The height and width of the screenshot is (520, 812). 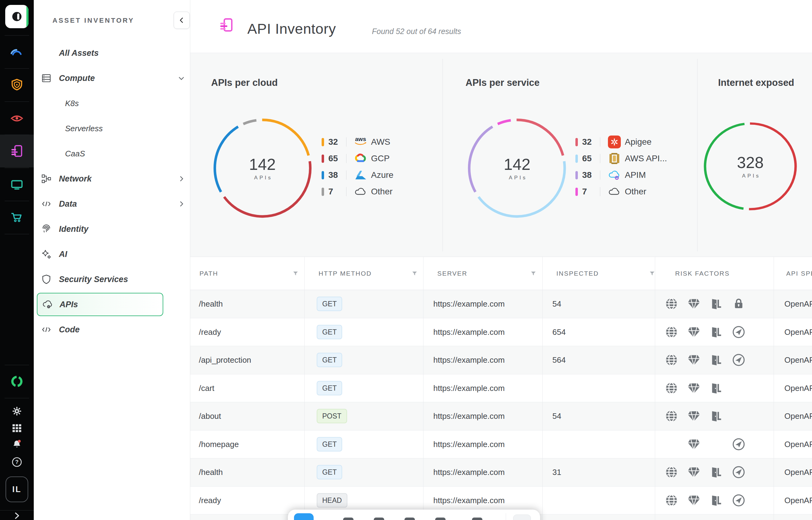 I want to click on api-inventory-icon, so click(x=226, y=25).